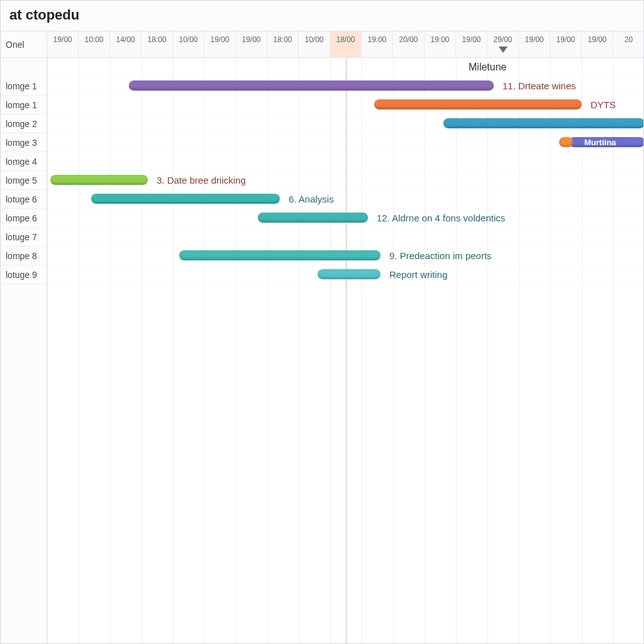 The image size is (644, 644). What do you see at coordinates (24, 351) in the screenshot?
I see `sidebar-rows: lomge 1lomge 1lomge 2lomge 3lomge 4lomge…` at bounding box center [24, 351].